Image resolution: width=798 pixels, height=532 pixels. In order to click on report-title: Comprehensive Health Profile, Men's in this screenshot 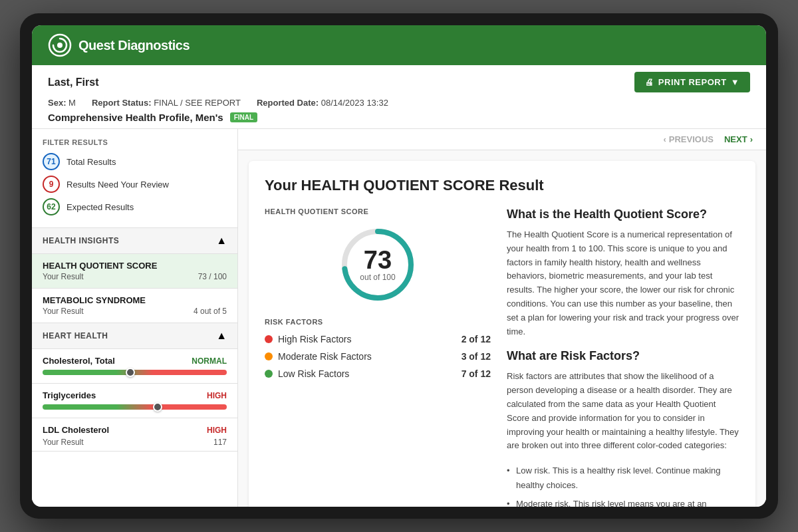, I will do `click(136, 117)`.